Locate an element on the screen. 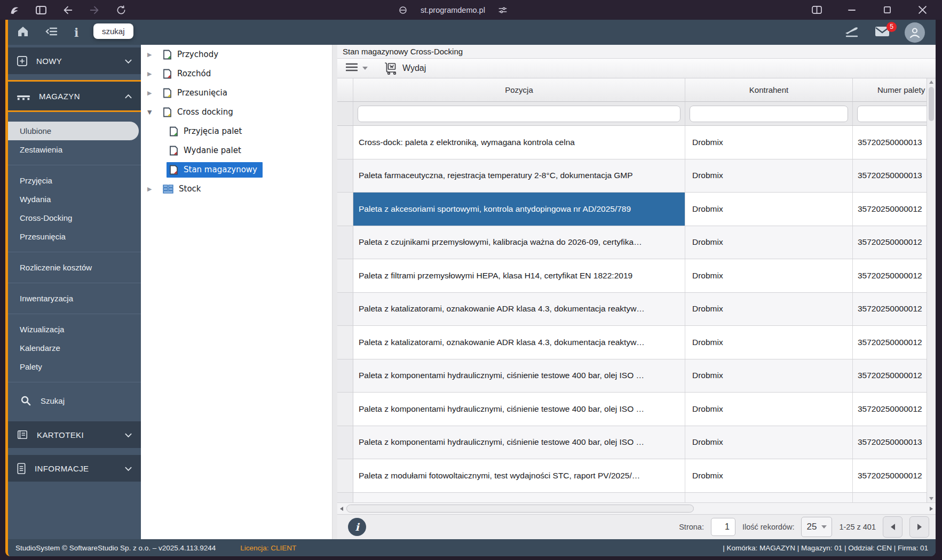 The width and height of the screenshot is (942, 560). prev-page-button is located at coordinates (892, 527).